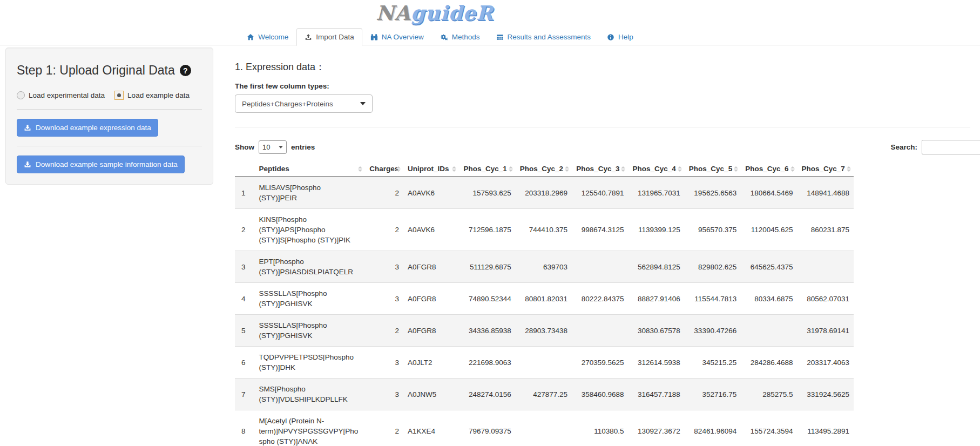 This screenshot has width=980, height=446. I want to click on value-cell: 427877.25, so click(544, 394).